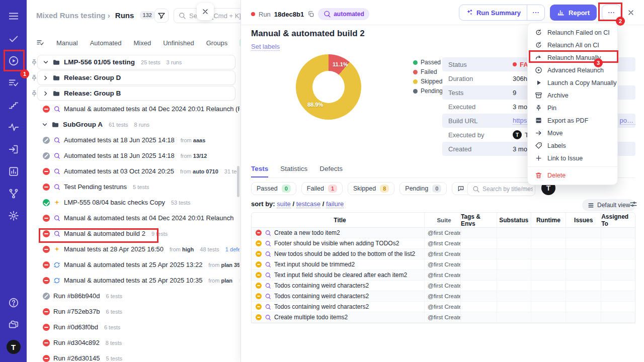 Image resolution: width=644 pixels, height=362 pixels. What do you see at coordinates (143, 43) in the screenshot?
I see `runs-tab-mixed: Mixed` at bounding box center [143, 43].